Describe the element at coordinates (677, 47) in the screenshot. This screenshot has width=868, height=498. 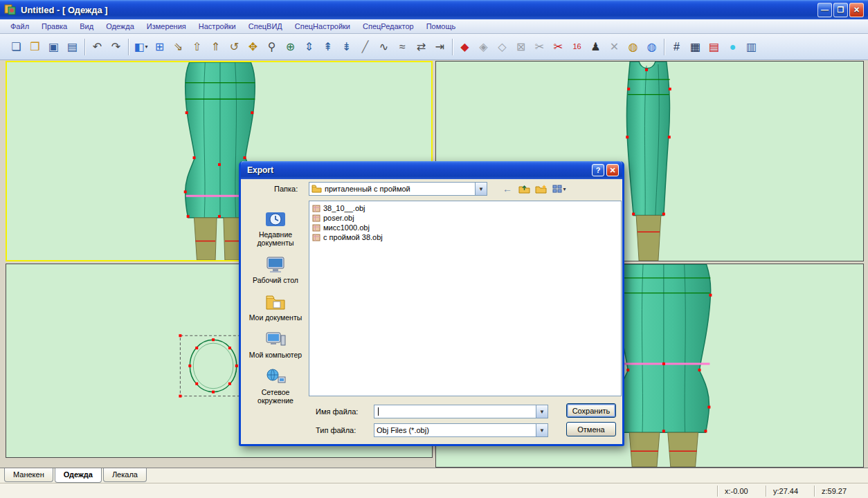
I see `grid-icon: #` at that location.